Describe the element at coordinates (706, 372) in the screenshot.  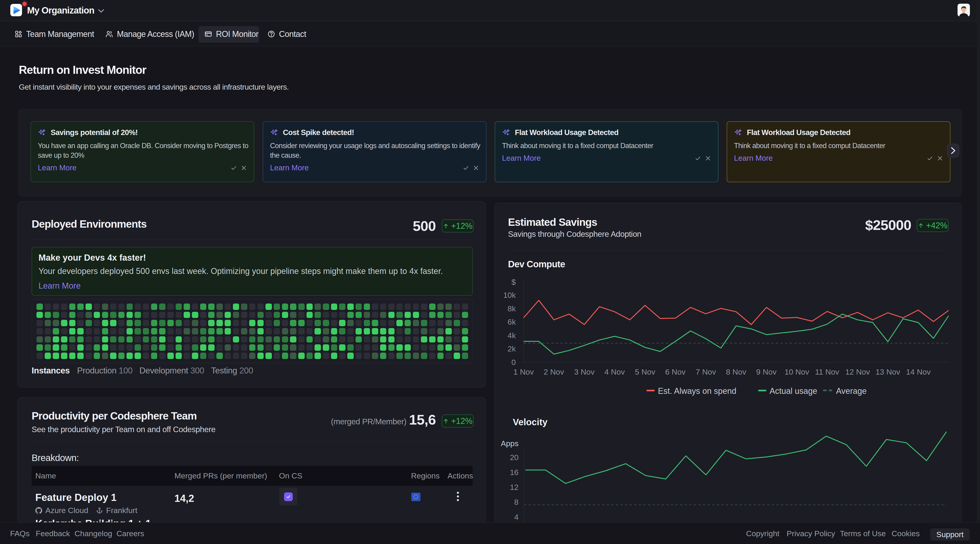
I see `svg-text: 7 Nov` at that location.